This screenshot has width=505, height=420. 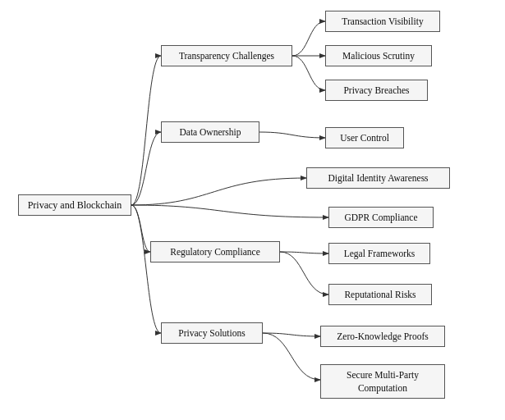 I want to click on transparency-node: Transparency Challenges, so click(x=227, y=56).